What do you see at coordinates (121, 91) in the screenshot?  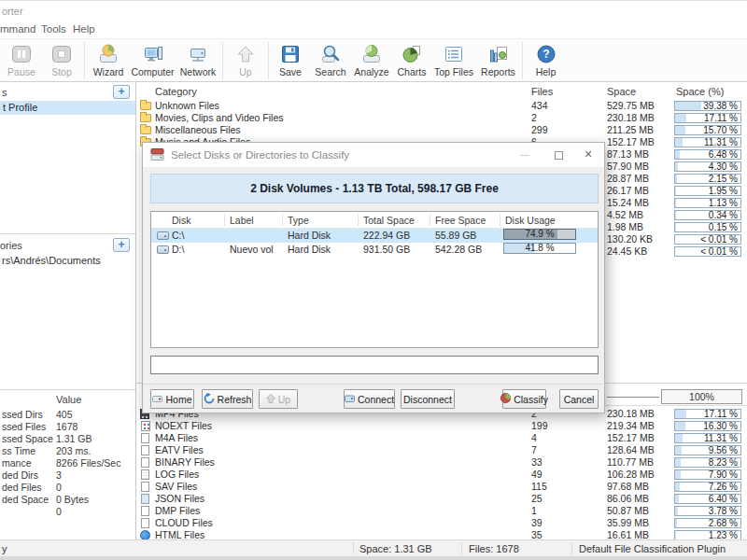 I see `add-profile-button: +` at bounding box center [121, 91].